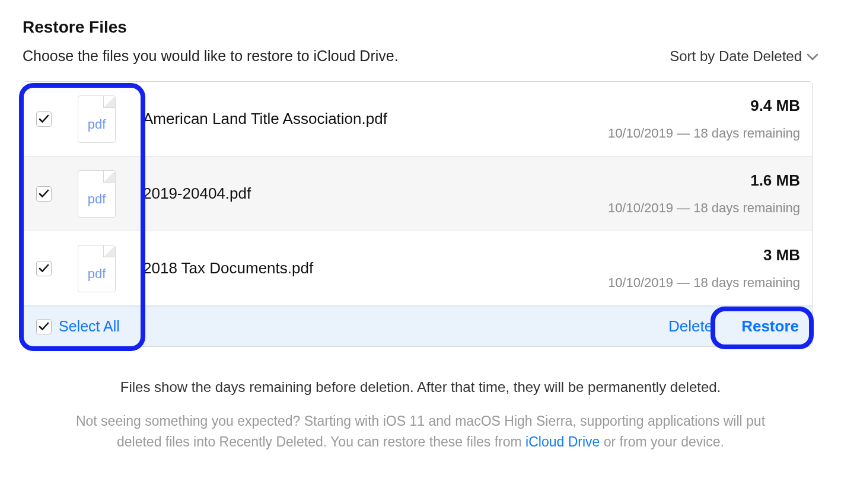 This screenshot has height=504, width=841. Describe the element at coordinates (418, 194) in the screenshot. I see `file-row: pdf 2019-20404.pdf 1.6 MB 10/10/2019 — 1…` at that location.